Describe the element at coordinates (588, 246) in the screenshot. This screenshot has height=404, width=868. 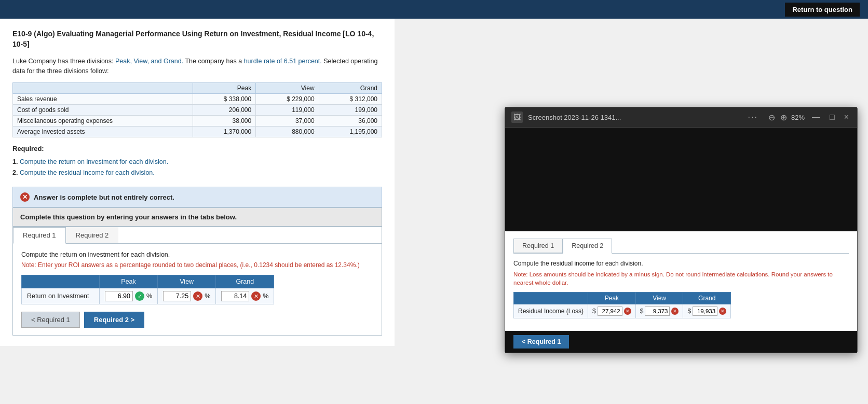
I see `inner-tab-required-2: Required 2` at that location.